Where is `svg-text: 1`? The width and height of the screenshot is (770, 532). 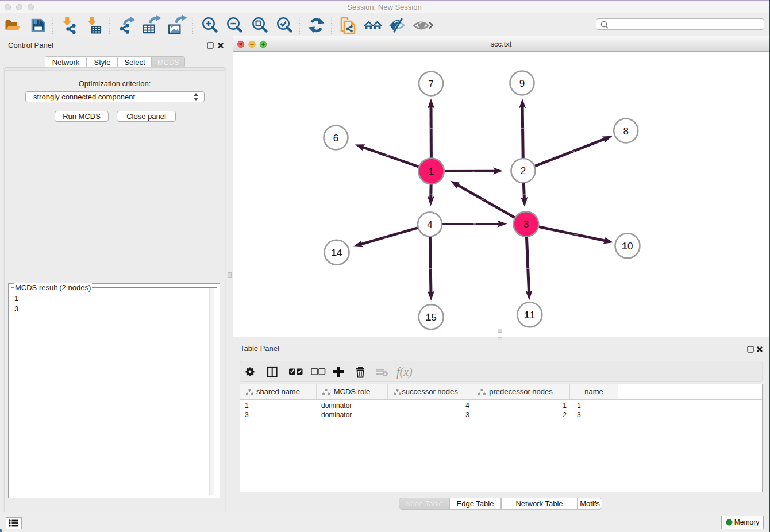 svg-text: 1 is located at coordinates (532, 315).